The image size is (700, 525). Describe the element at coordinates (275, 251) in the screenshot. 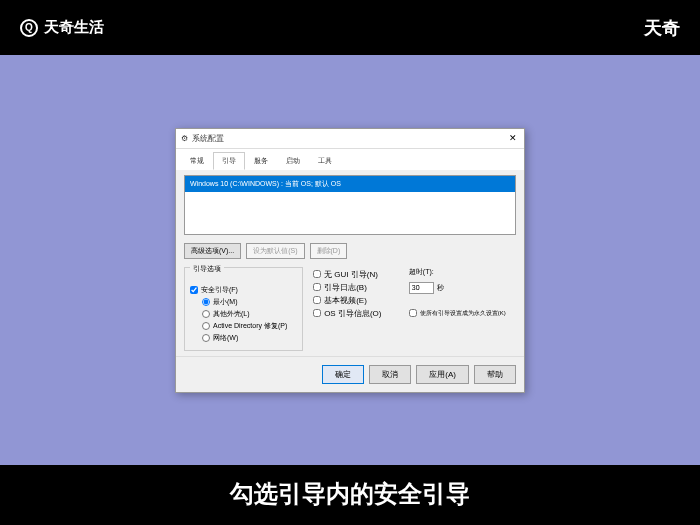

I see `set-default-button: 设为默认值(S)` at that location.